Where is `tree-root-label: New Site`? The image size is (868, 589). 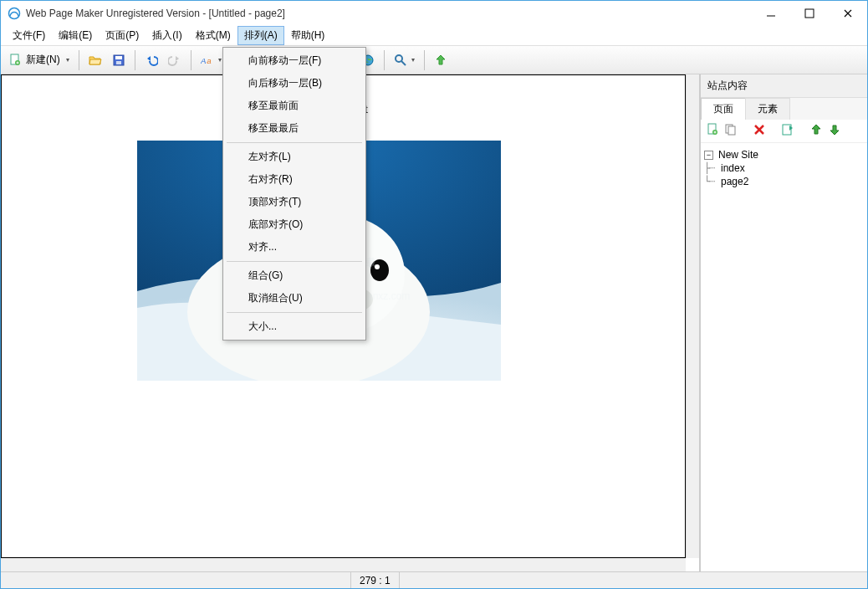 tree-root-label: New Site is located at coordinates (738, 155).